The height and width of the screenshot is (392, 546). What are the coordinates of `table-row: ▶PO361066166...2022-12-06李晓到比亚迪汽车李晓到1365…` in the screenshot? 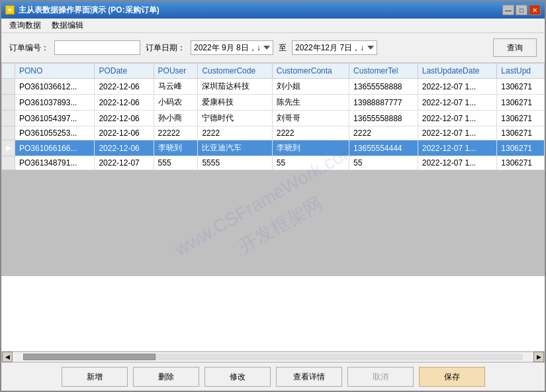 It's located at (273, 148).